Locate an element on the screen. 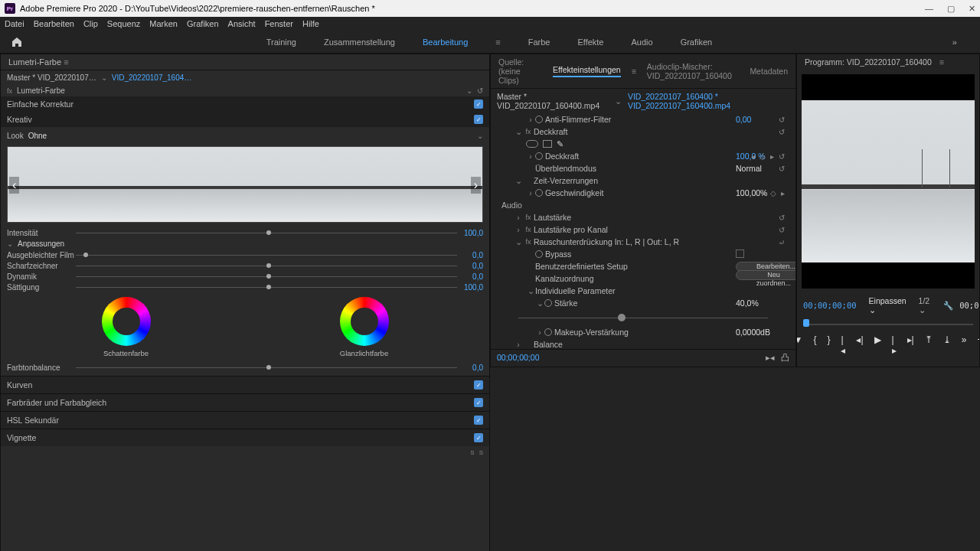 The image size is (980, 551). tab-programm: Programm: VID_20220107_160400 is located at coordinates (868, 62).